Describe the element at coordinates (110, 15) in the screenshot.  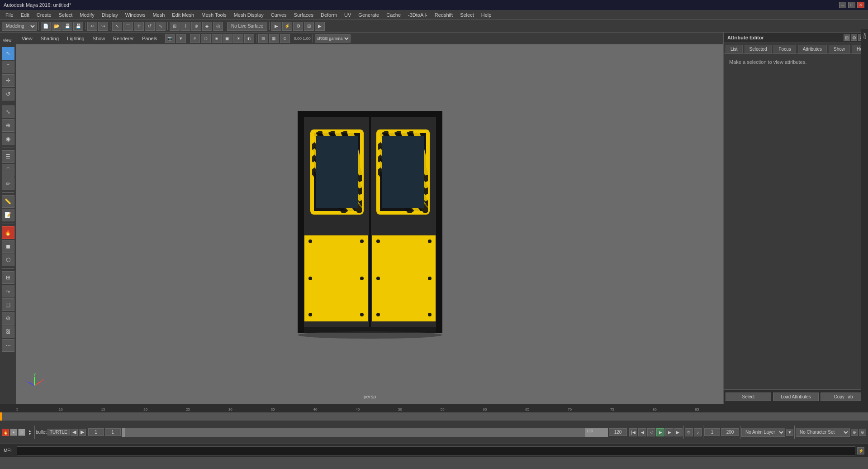
I see `menu-display: Display` at that location.